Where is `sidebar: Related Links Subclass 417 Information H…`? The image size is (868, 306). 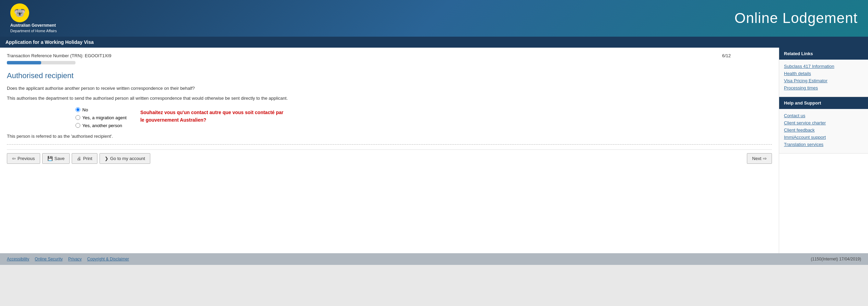
sidebar: Related Links Subclass 417 Information H… is located at coordinates (823, 150).